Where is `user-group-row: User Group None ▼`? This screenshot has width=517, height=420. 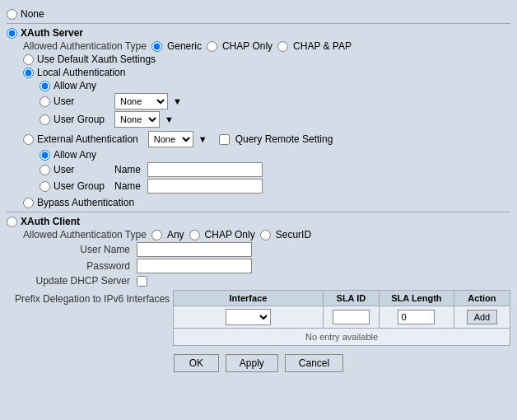 user-group-row: User Group None ▼ is located at coordinates (275, 119).